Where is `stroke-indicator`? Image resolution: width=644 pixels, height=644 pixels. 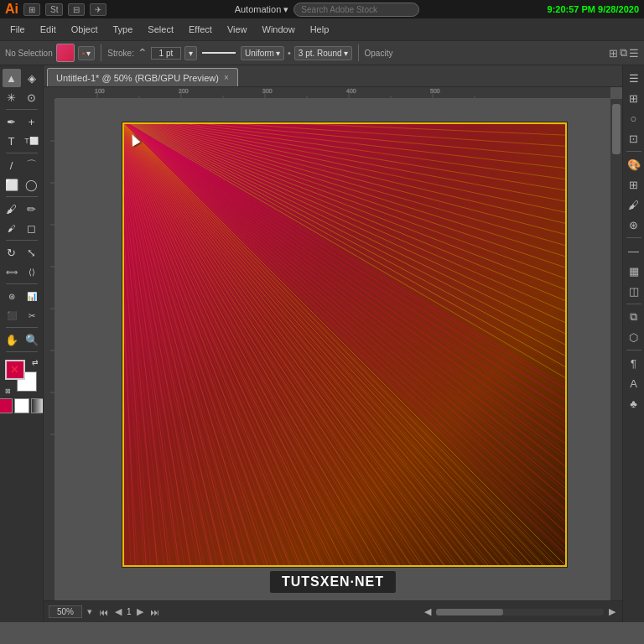
stroke-indicator is located at coordinates (22, 406).